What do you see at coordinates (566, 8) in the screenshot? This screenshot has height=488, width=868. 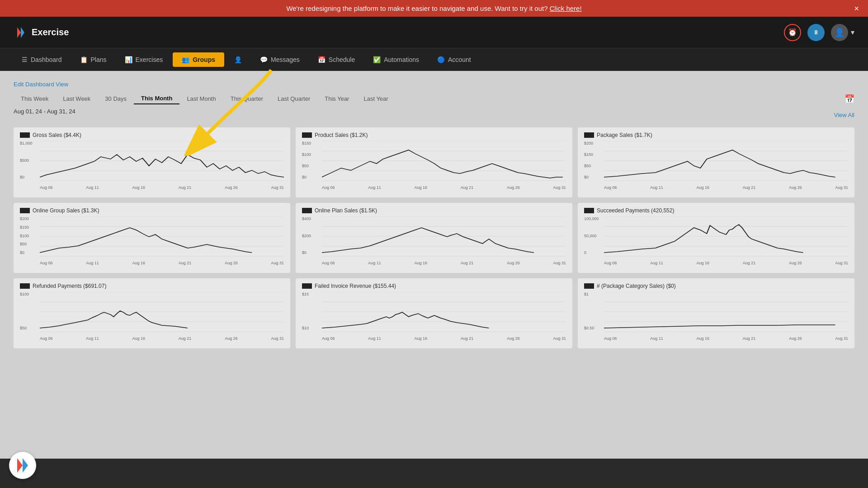 I see `banner-link: Click here!` at bounding box center [566, 8].